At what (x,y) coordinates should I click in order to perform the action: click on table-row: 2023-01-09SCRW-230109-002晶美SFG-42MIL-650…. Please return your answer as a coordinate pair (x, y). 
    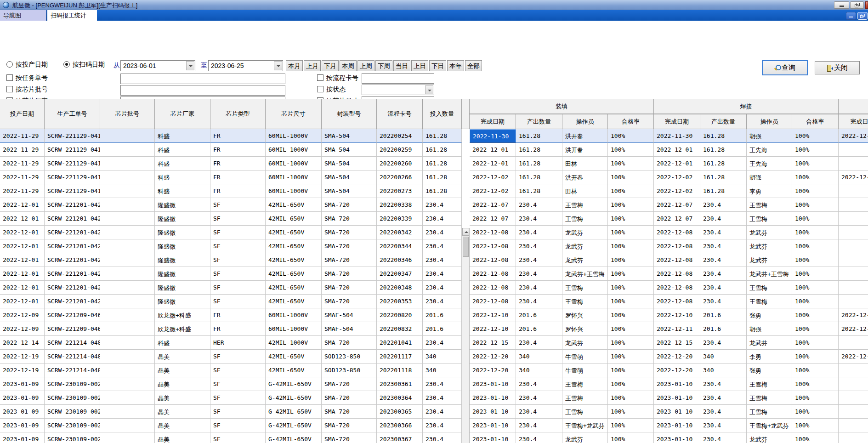
    Looking at the image, I should click on (434, 412).